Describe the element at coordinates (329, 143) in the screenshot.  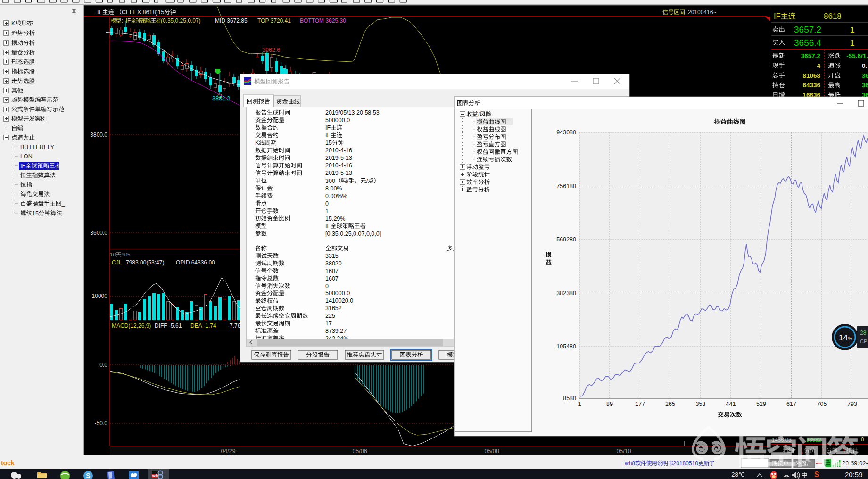
I see `svg-text: 15` at that location.